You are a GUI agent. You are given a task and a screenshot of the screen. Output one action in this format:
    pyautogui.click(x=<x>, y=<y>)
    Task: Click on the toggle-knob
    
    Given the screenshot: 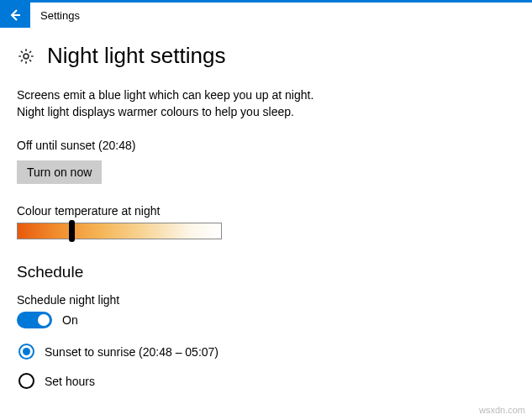 What is the action you would take?
    pyautogui.click(x=44, y=320)
    